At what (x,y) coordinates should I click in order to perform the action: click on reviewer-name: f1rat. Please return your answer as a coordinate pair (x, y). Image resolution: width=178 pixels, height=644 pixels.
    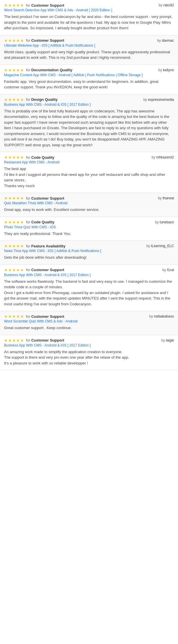
    Looking at the image, I should click on (170, 270).